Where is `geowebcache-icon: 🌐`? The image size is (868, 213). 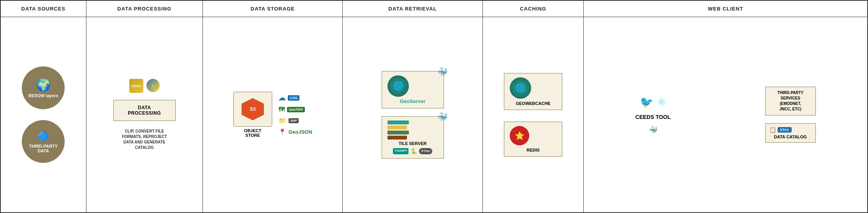
geowebcache-icon: 🌐 is located at coordinates (520, 88).